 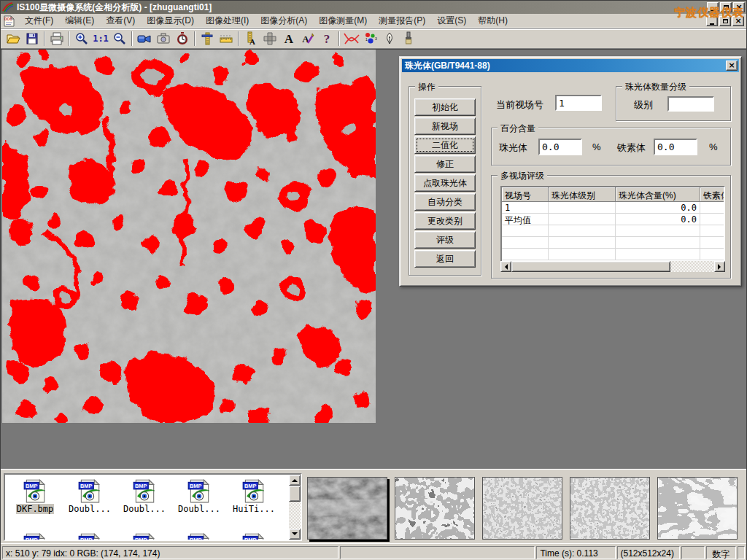 I want to click on menu-file: 文件(F), so click(x=39, y=20).